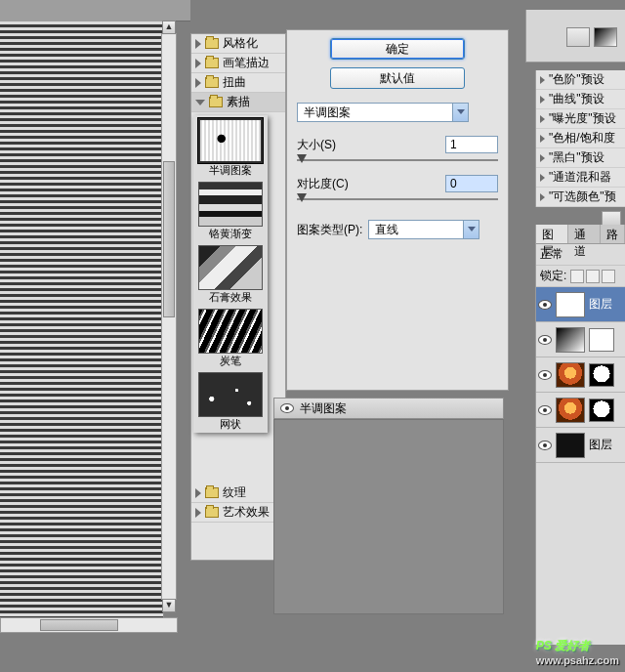 The image size is (625, 672). What do you see at coordinates (613, 234) in the screenshot?
I see `tab-paths: 路` at bounding box center [613, 234].